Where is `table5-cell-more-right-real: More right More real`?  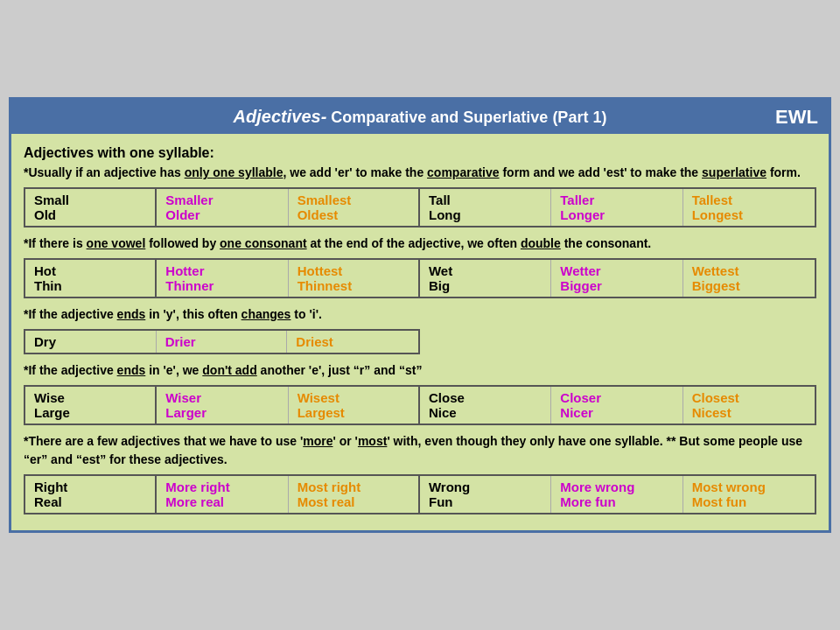 table5-cell-more-right-real: More right More real is located at coordinates (222, 494).